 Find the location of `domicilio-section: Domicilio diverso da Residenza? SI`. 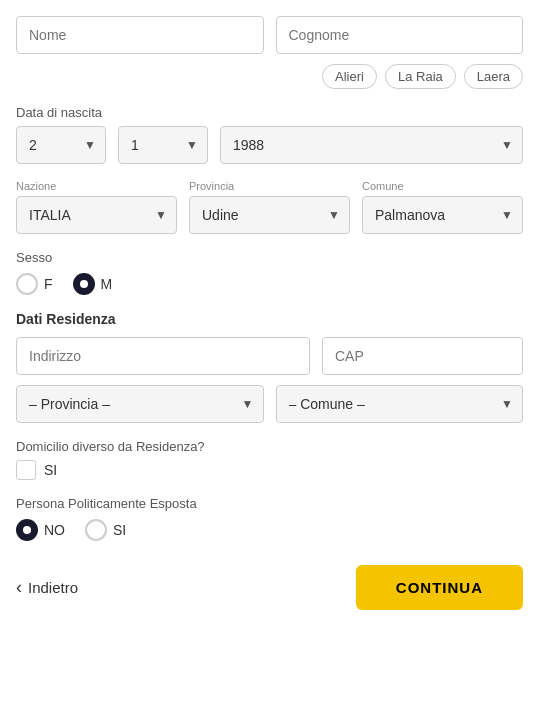

domicilio-section: Domicilio diverso da Residenza? SI is located at coordinates (270, 460).